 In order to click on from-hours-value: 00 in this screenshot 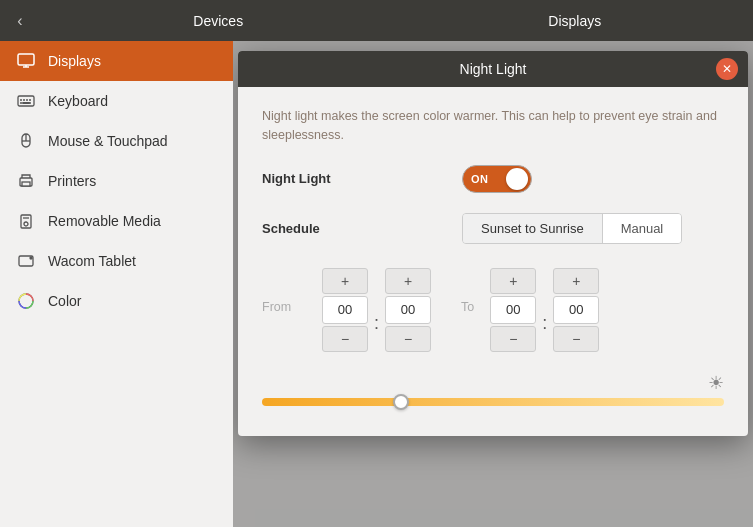, I will do `click(345, 310)`.